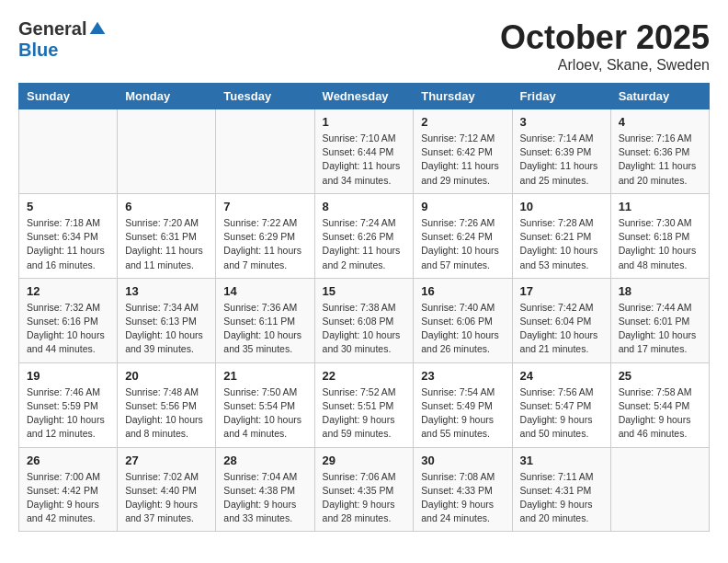 This screenshot has width=728, height=563. I want to click on day-number: 3, so click(562, 121).